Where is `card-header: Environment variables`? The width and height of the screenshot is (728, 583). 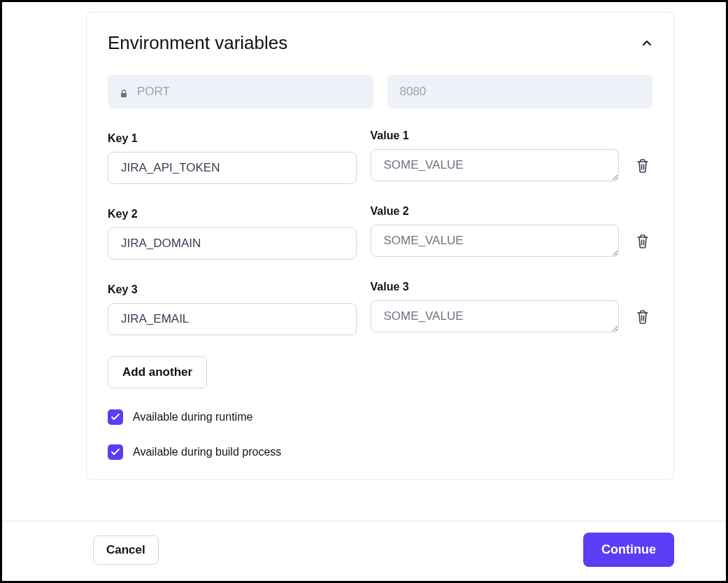 card-header: Environment variables is located at coordinates (380, 43).